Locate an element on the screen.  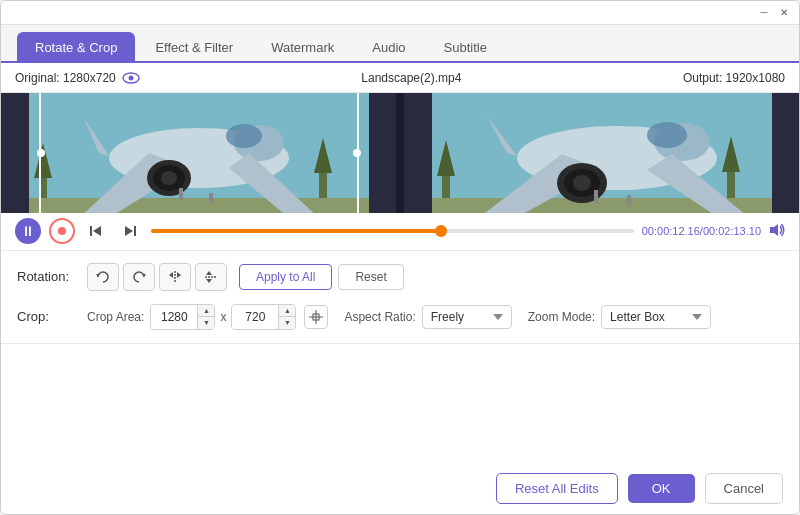
progress-bar is located at coordinates (392, 231).